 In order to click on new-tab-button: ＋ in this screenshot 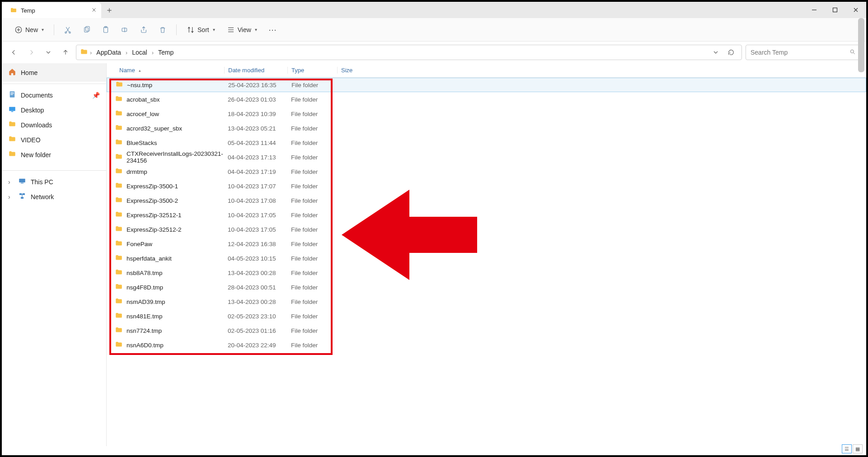, I will do `click(109, 10)`.